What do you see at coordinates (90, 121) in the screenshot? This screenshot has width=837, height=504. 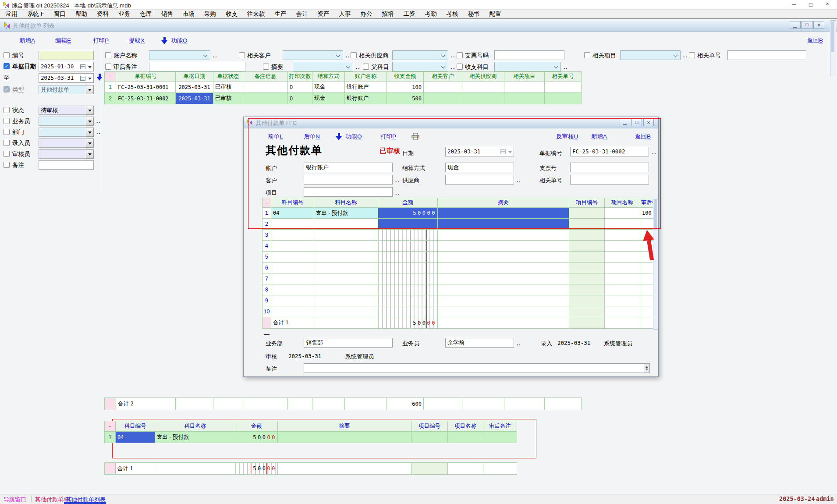 I see `agent-dropdown-button` at bounding box center [90, 121].